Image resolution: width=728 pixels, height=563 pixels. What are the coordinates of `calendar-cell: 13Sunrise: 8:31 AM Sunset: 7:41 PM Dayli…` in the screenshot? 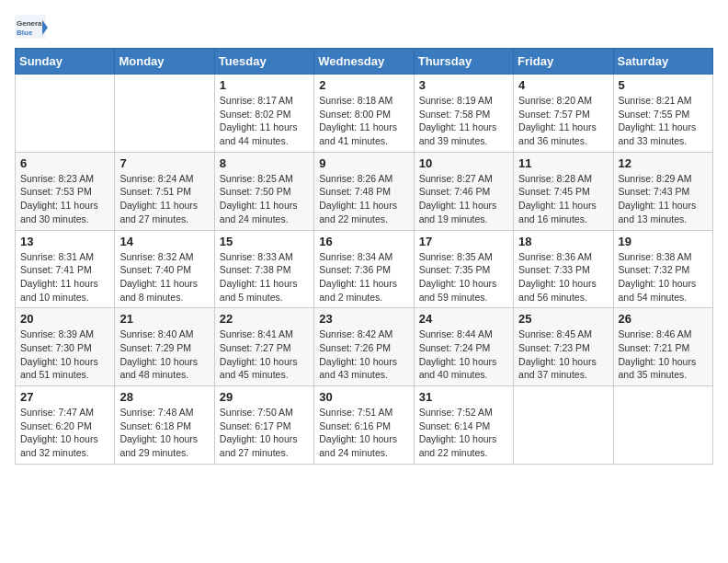 It's located at (65, 269).